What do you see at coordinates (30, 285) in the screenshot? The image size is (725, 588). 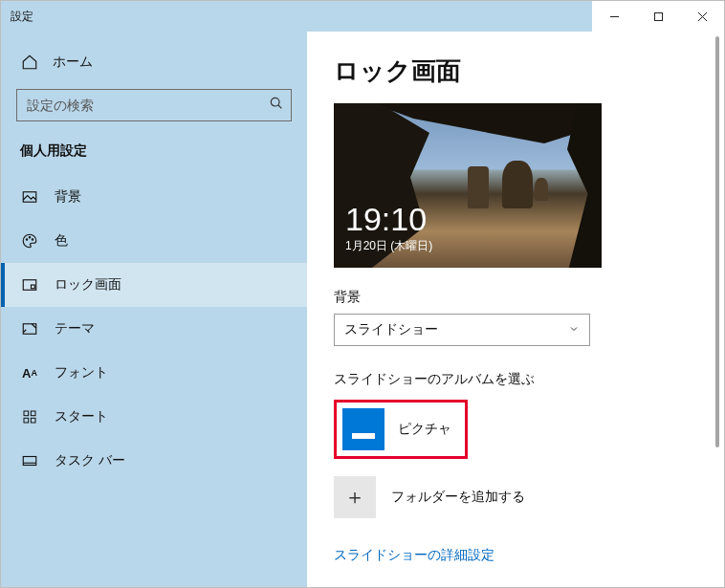 I see `lockscreen-icon` at bounding box center [30, 285].